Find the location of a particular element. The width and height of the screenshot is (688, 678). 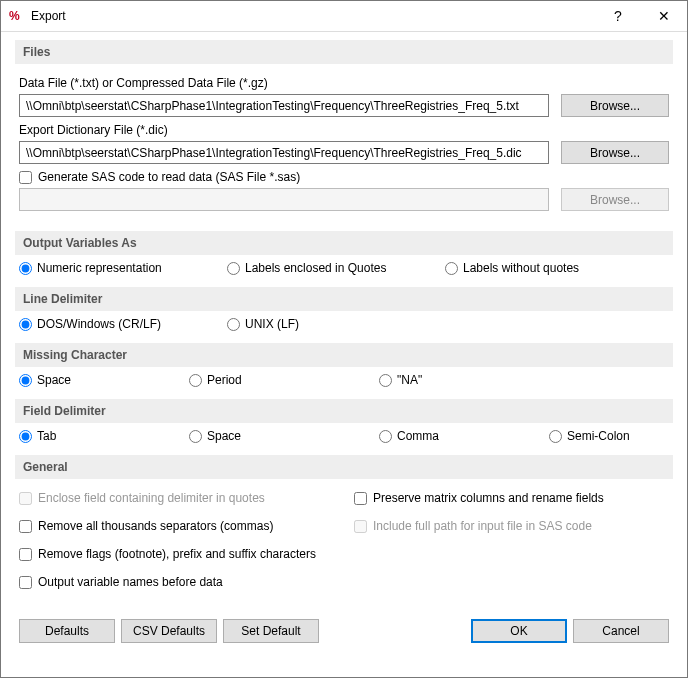

output-names-label: Output variable names before data is located at coordinates (130, 582).